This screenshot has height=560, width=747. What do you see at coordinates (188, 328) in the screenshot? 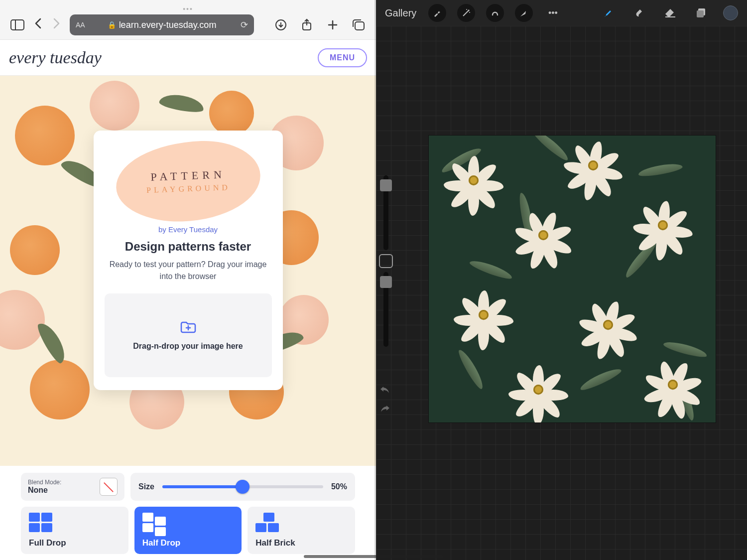
I see `upload-folder-icon` at bounding box center [188, 328].